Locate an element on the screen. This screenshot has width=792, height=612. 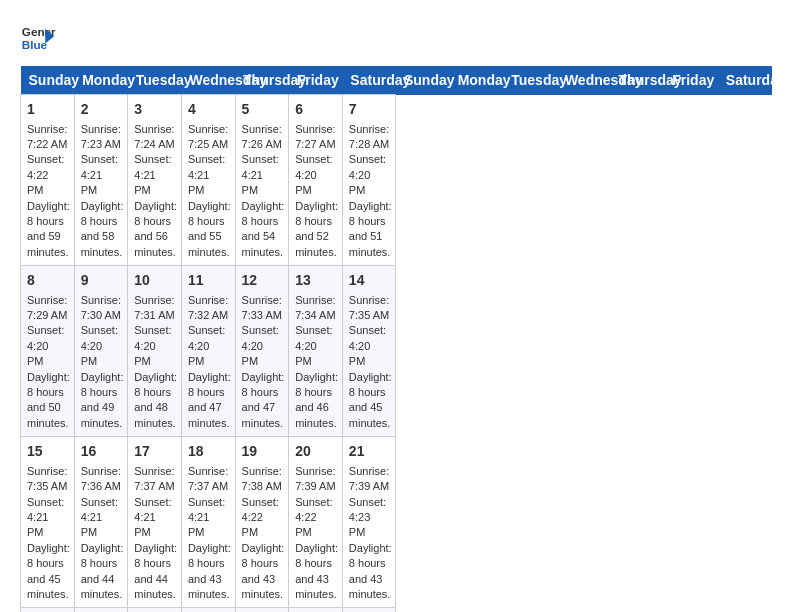
sunrise: Sunrise: 7:25 AM is located at coordinates (208, 136).